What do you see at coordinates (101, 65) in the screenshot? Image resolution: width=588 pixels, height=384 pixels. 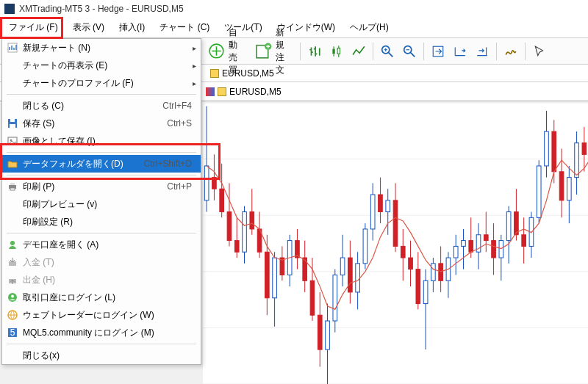 I see `menu-item: チャートの再表示 (E)` at bounding box center [101, 65].